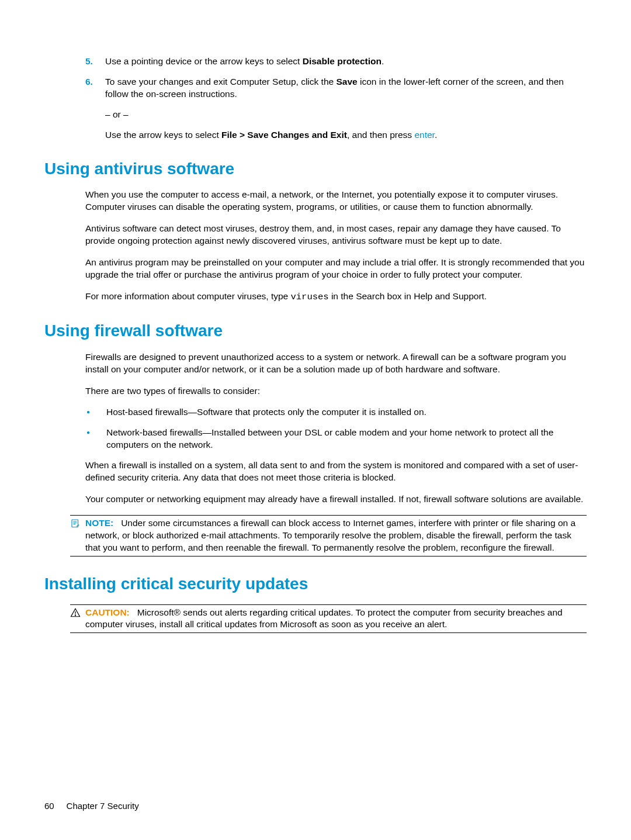 The width and height of the screenshot is (631, 840). I want to click on paragraph: For more information about computer viru…, so click(336, 297).